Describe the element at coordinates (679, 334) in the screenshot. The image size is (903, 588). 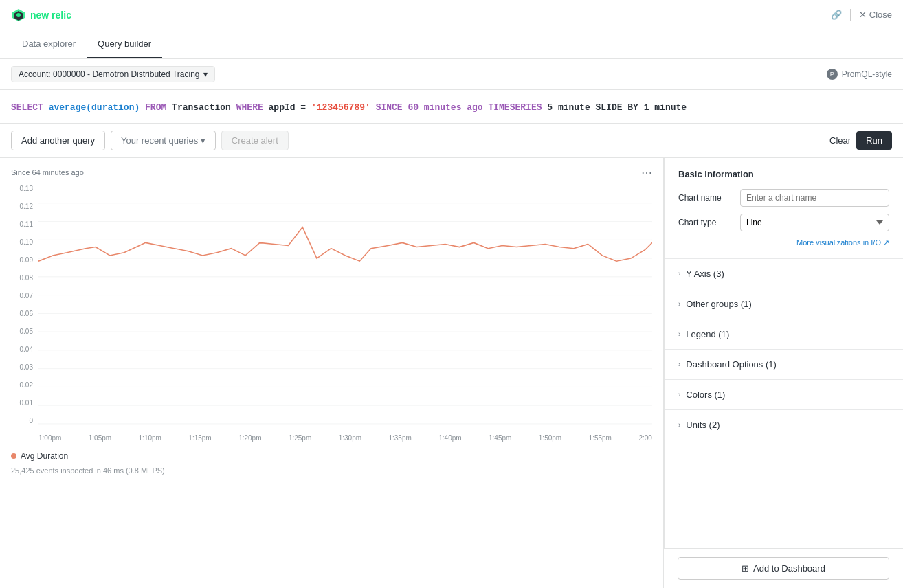
I see `legend-chevron-icon: ›` at that location.